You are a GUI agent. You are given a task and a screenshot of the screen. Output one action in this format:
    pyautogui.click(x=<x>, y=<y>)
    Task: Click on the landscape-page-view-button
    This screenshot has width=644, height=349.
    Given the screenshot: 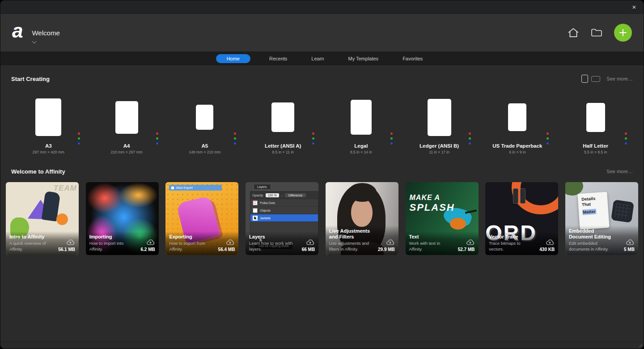 What is the action you would take?
    pyautogui.click(x=596, y=79)
    